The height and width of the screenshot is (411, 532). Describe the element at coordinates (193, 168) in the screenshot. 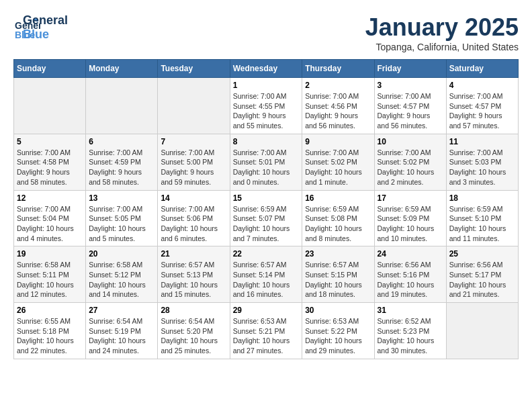

I see `day-info: Sunrise: 7:00 AM Sunset: 5:00 PM Dayligh…` at that location.